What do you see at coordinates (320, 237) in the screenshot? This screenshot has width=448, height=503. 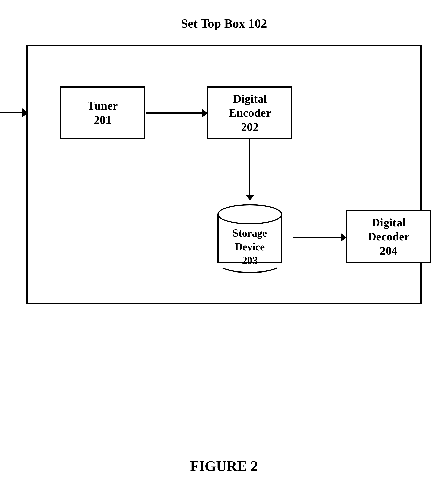 I see `arrow-storage-to-decoder` at bounding box center [320, 237].